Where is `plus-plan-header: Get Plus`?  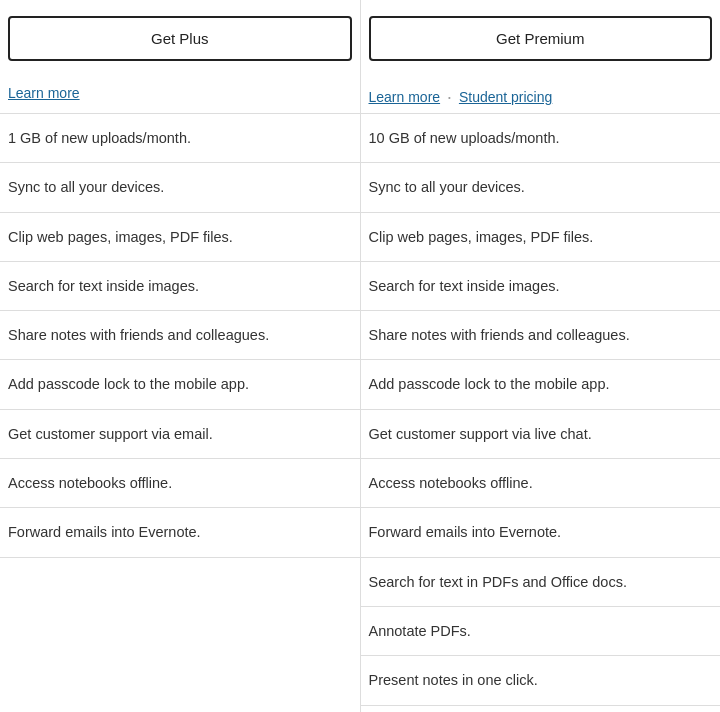
plus-plan-header: Get Plus is located at coordinates (180, 38).